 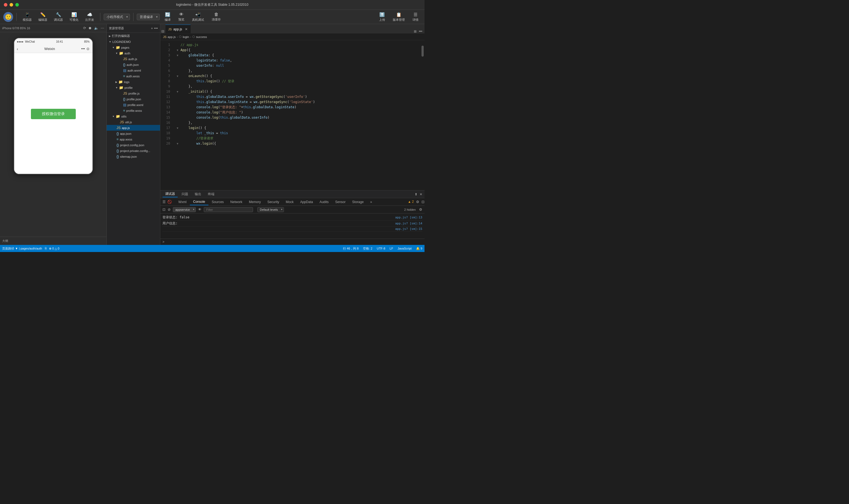 What do you see at coordinates (371, 202) in the screenshot?
I see `tab-more: »` at bounding box center [371, 202].